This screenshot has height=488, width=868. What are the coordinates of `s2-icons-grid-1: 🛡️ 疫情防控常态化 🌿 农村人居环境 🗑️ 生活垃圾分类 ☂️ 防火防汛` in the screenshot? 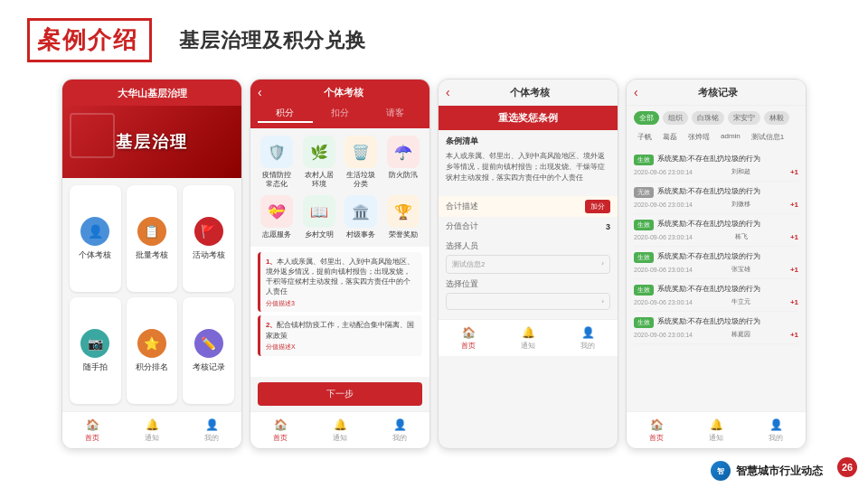 It's located at (340, 162).